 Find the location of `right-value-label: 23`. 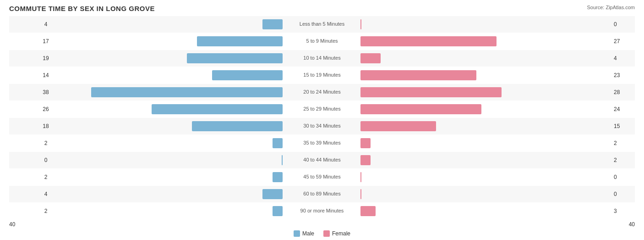

right-value-label: 23 is located at coordinates (623, 75).